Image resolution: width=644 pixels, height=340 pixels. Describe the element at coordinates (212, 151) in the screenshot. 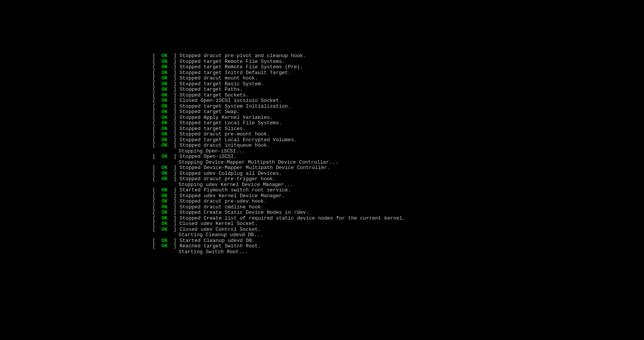

I see `log-message: Stopping Open-iSCSI...` at that location.